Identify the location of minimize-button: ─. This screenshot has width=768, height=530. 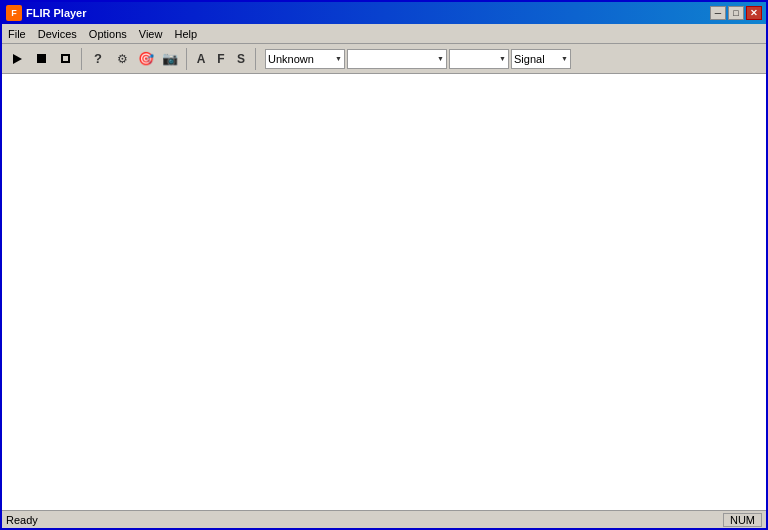
(718, 13).